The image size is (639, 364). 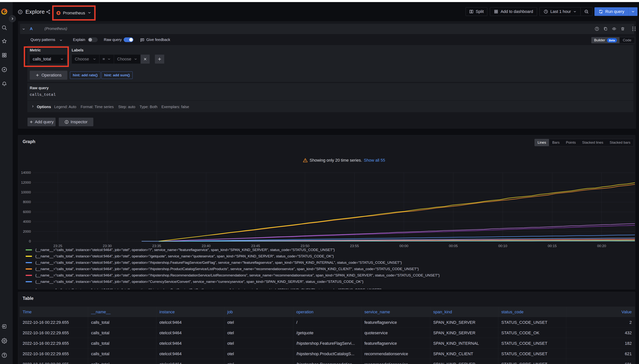 What do you see at coordinates (26, 192) in the screenshot?
I see `svg-text: 10000` at bounding box center [26, 192].